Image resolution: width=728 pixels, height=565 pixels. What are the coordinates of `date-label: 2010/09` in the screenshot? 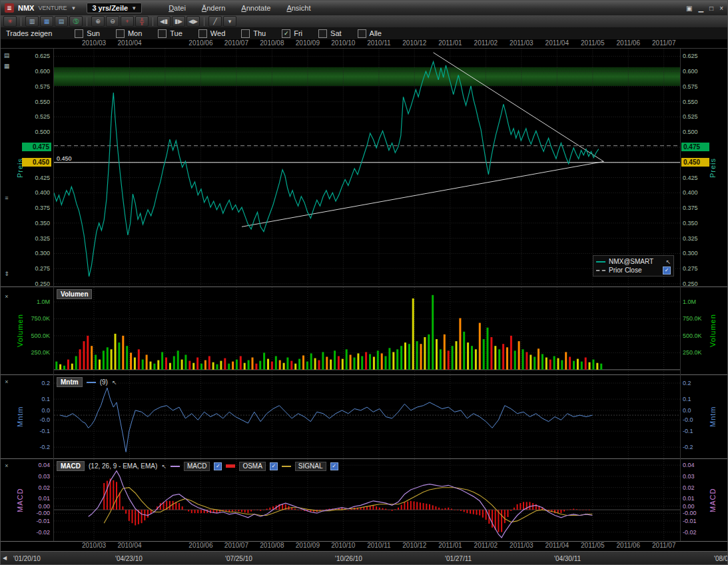 It's located at (308, 545).